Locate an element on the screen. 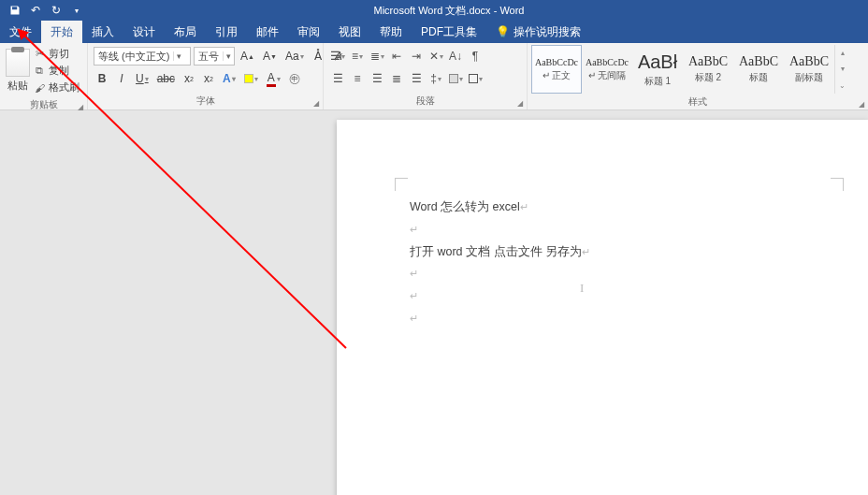 The width and height of the screenshot is (868, 495). style-no-spacing: AaBbCcDc↵ 无间隔 is located at coordinates (607, 69).